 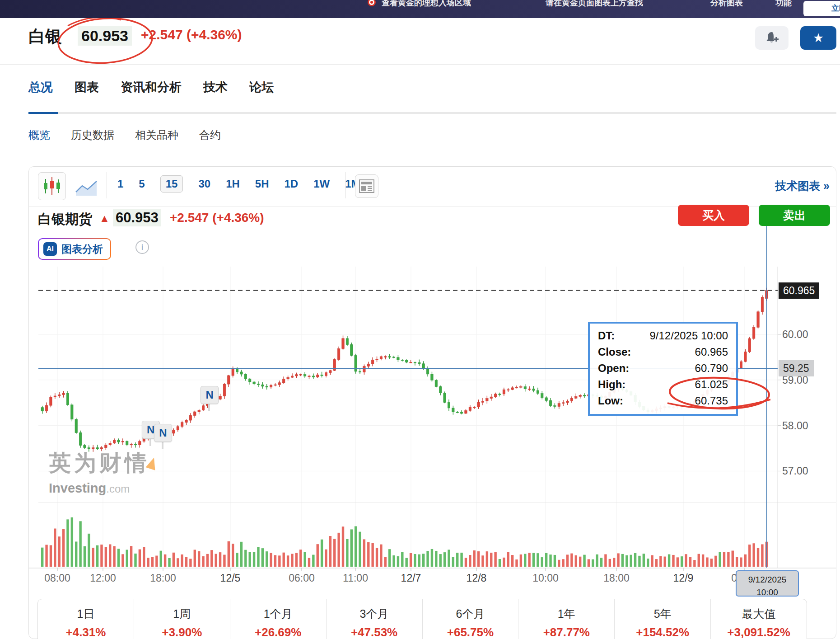 What do you see at coordinates (663, 336) in the screenshot?
I see `tooltip-row-DT: DT:9/12/2025 10:00` at bounding box center [663, 336].